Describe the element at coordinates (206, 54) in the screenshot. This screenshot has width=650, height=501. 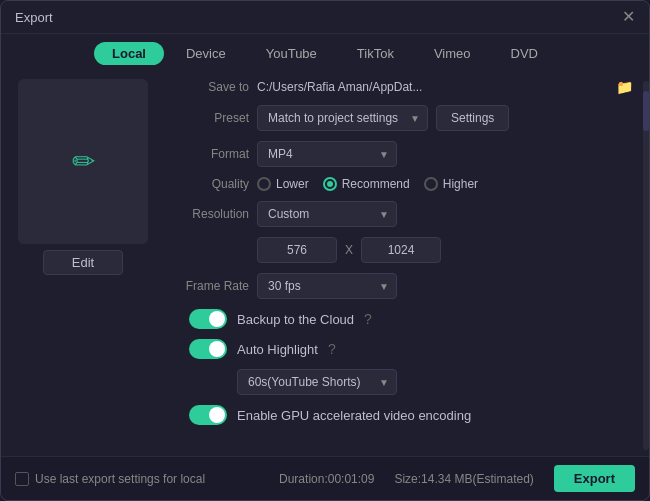
I see `tab-device: Device` at that location.